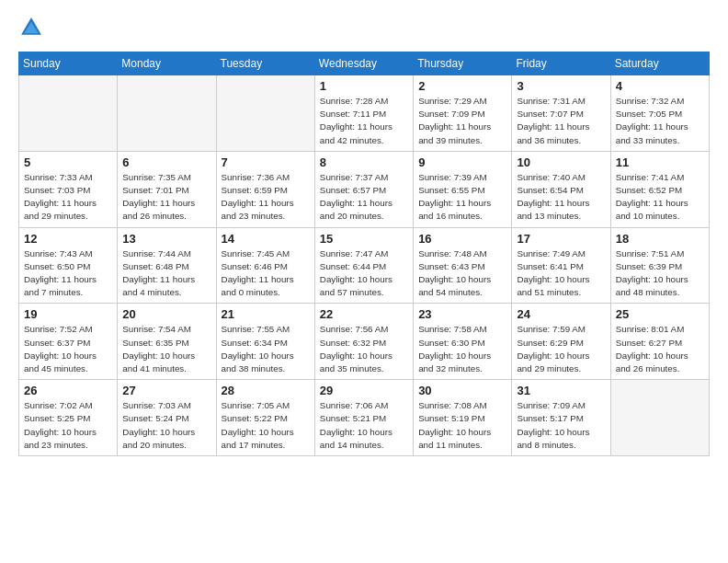  What do you see at coordinates (364, 190) in the screenshot?
I see `calendar-cell: 8Sunrise: 7:37 AM Sunset: 6:57 PM Daylig…` at bounding box center [364, 190].